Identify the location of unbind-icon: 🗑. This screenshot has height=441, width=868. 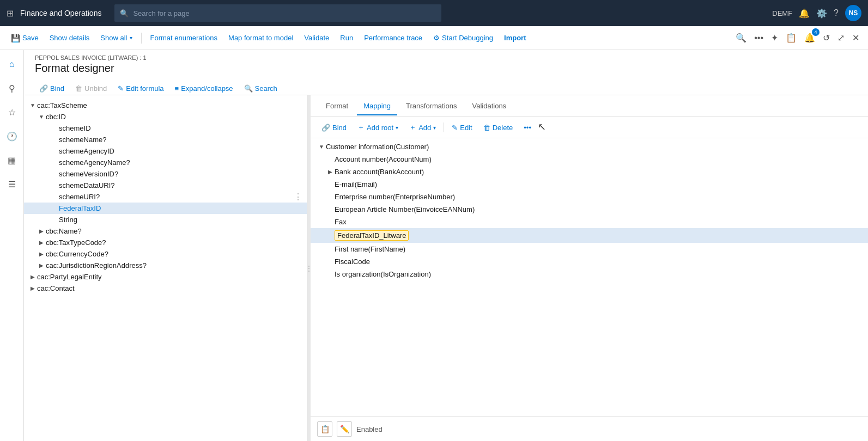
(78, 88).